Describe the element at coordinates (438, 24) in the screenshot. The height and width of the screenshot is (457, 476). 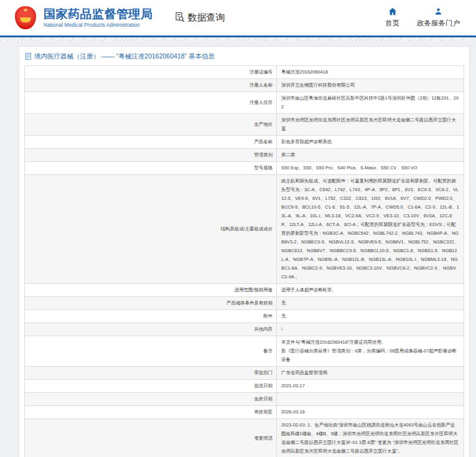
I see `nav-portal-label: 政务服务门户` at that location.